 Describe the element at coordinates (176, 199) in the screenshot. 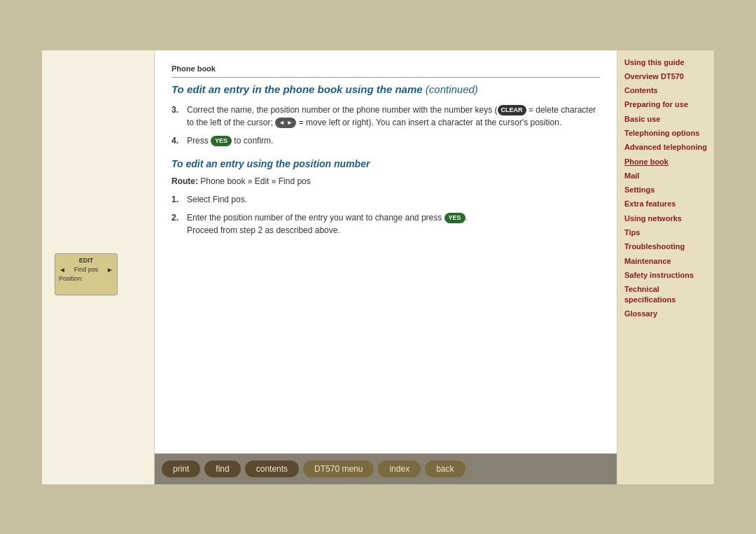

I see `s2-step1-num: 1.` at that location.